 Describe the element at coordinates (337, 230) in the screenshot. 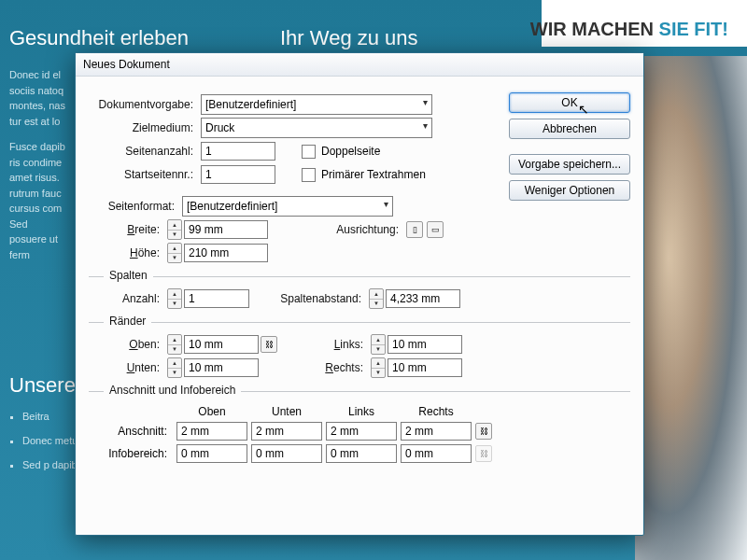

I see `orientation-label: Ausrichtung:` at that location.